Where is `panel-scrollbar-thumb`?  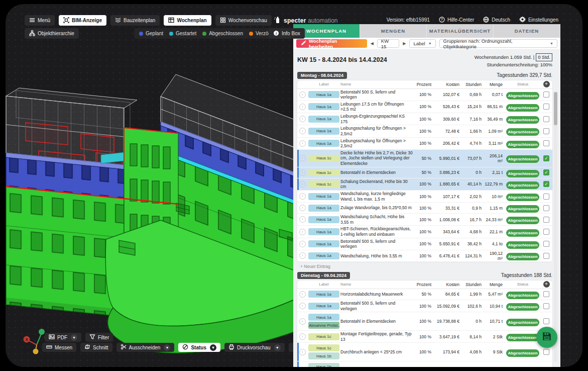 panel-scrollbar-thumb is located at coordinates (555, 109).